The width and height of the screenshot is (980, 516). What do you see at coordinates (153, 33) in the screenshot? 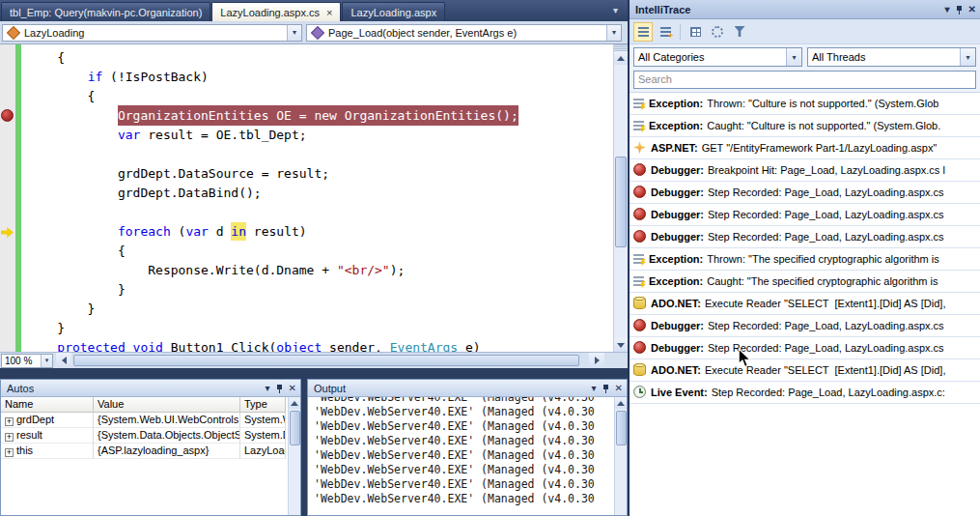
I see `types-dropdown: LazyLoading ▾` at bounding box center [153, 33].